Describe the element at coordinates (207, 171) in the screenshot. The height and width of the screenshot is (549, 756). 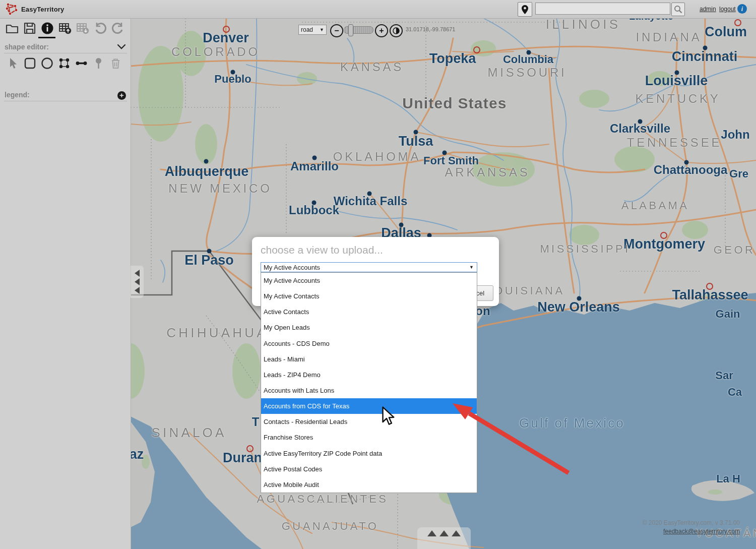
I see `map-label: Albuquerque` at that location.